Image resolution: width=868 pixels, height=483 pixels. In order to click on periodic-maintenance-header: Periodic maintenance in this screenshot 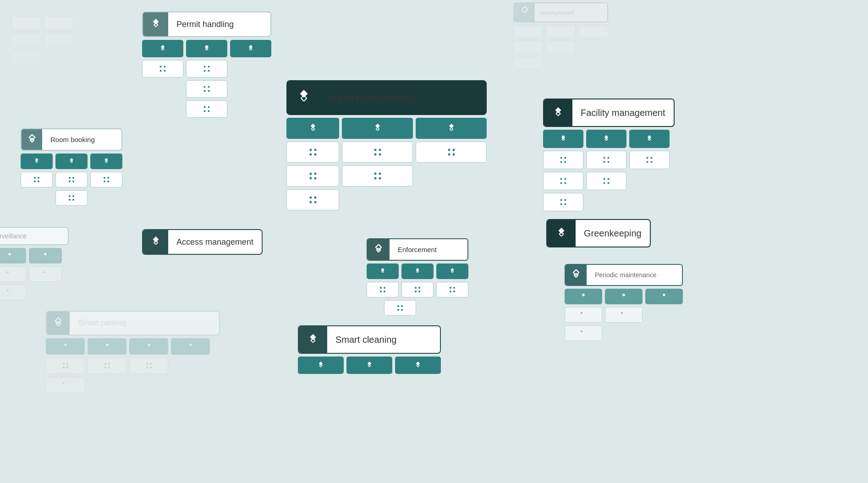, I will do `click(624, 275)`.